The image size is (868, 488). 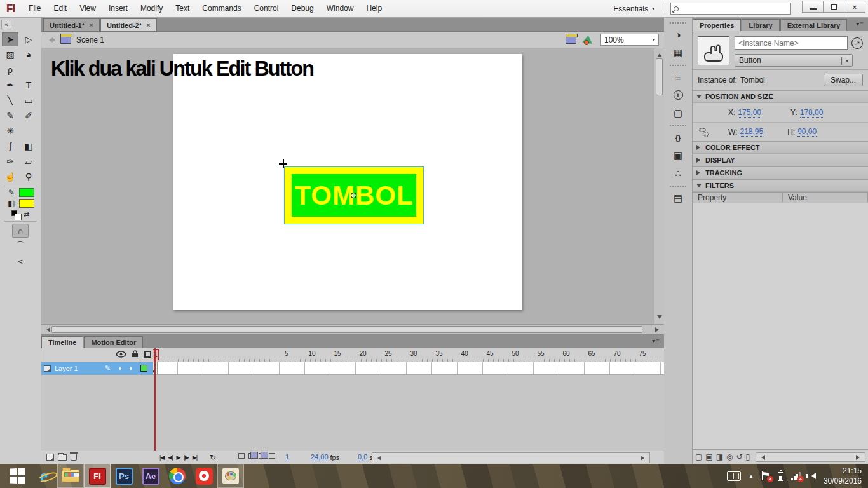 What do you see at coordinates (571, 39) in the screenshot?
I see `edit-scene-button` at bounding box center [571, 39].